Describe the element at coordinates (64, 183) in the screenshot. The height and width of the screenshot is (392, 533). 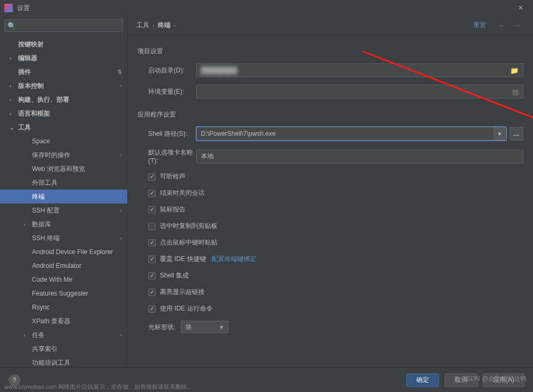
I see `sidebar-item: 外部工具` at that location.